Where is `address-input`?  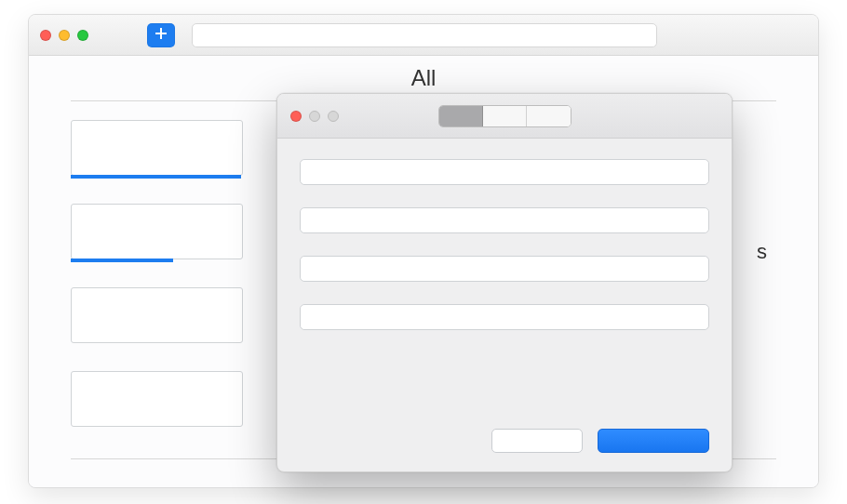 address-input is located at coordinates (424, 35).